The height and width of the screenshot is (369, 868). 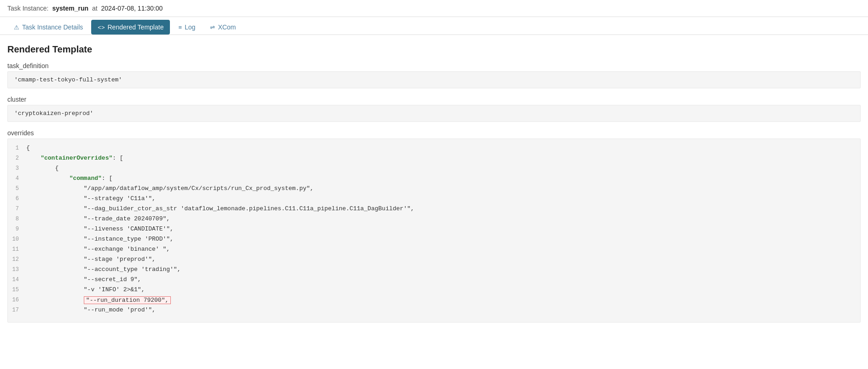 I want to click on line-content: "--liveness 'CANDIDATE'",, so click(x=443, y=229).